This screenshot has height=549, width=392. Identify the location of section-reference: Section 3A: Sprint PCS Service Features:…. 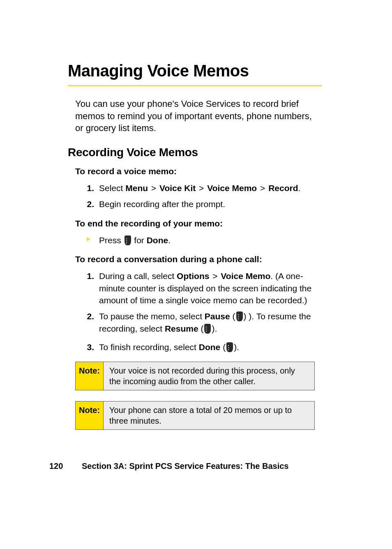
(185, 466).